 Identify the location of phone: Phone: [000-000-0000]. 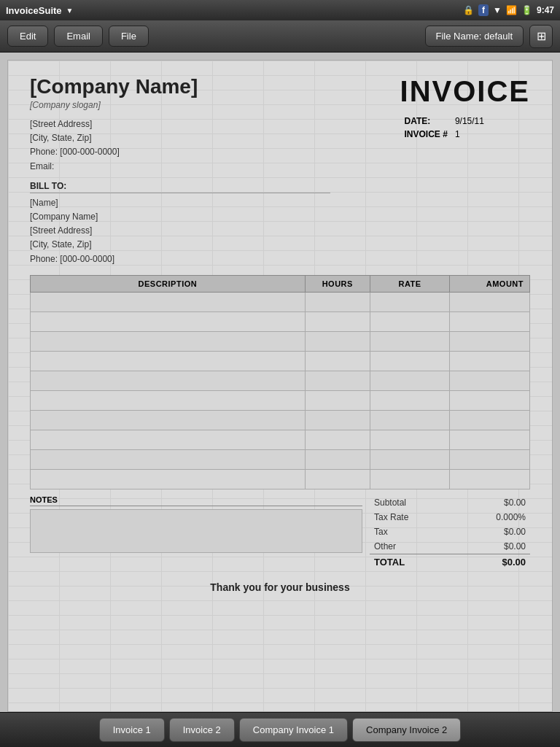
(114, 152).